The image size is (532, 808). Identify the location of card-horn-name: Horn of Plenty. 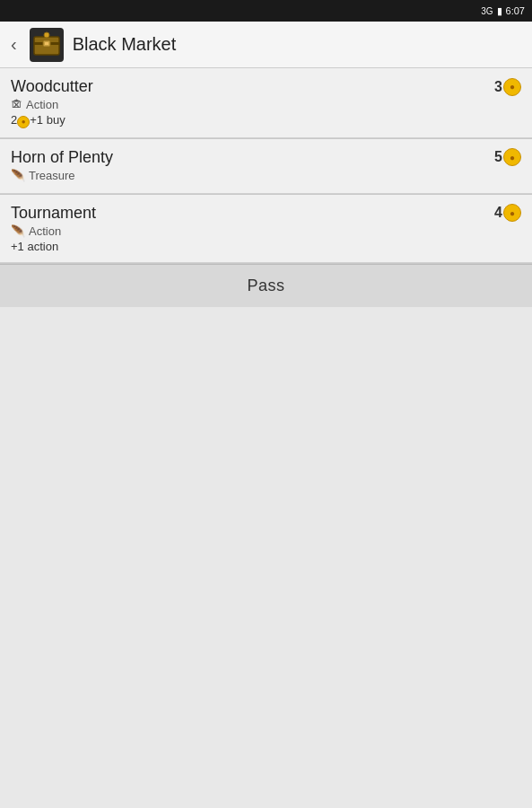
(62, 158).